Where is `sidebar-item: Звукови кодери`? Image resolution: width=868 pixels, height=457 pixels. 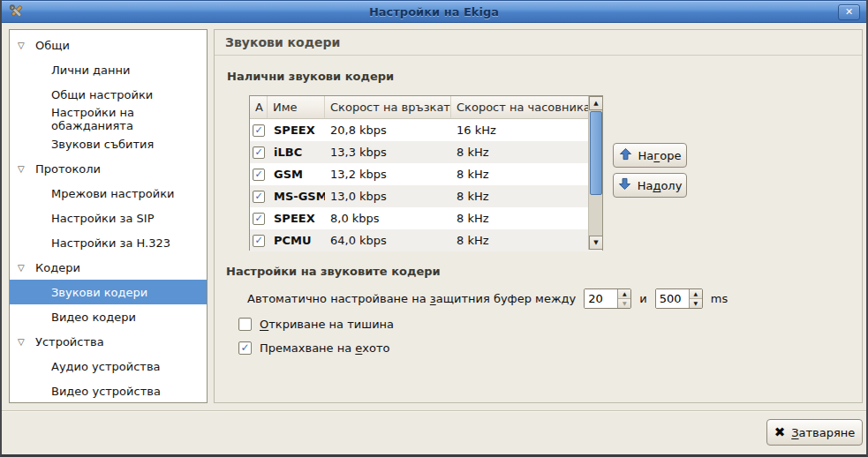 sidebar-item: Звукови кодери is located at coordinates (108, 292).